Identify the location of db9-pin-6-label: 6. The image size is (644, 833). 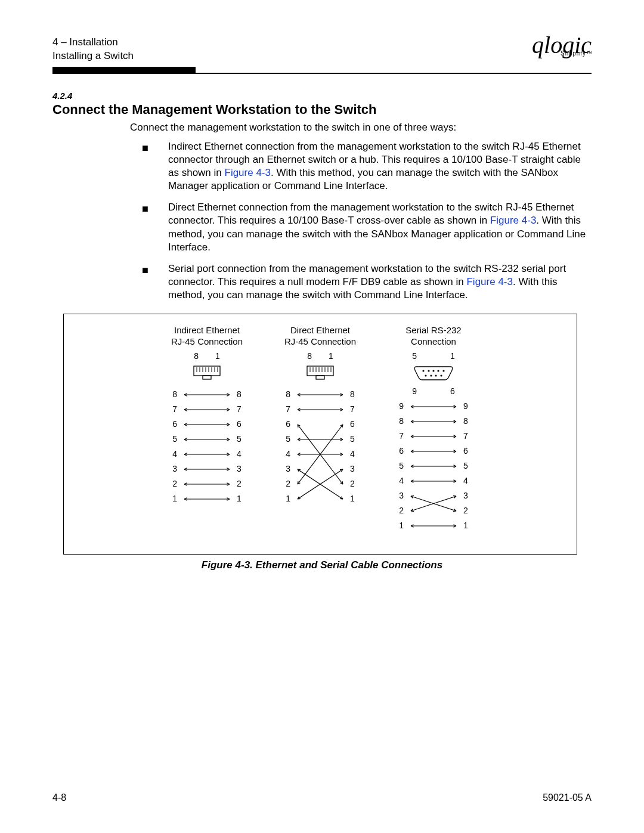
(453, 391).